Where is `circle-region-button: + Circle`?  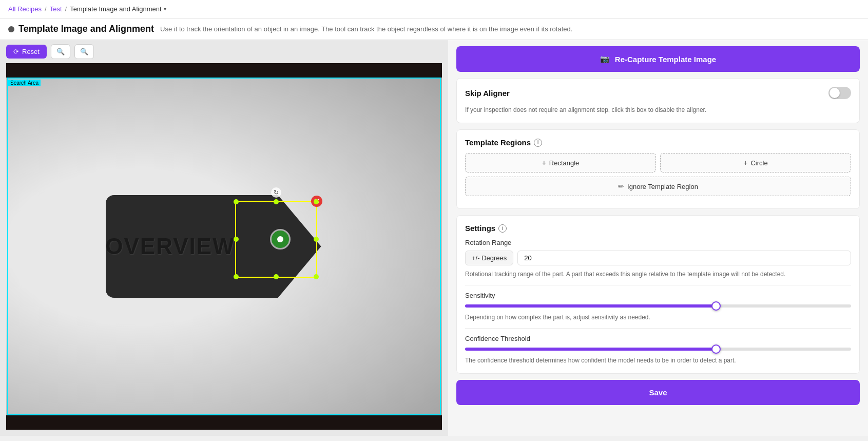
circle-region-button: + Circle is located at coordinates (756, 163).